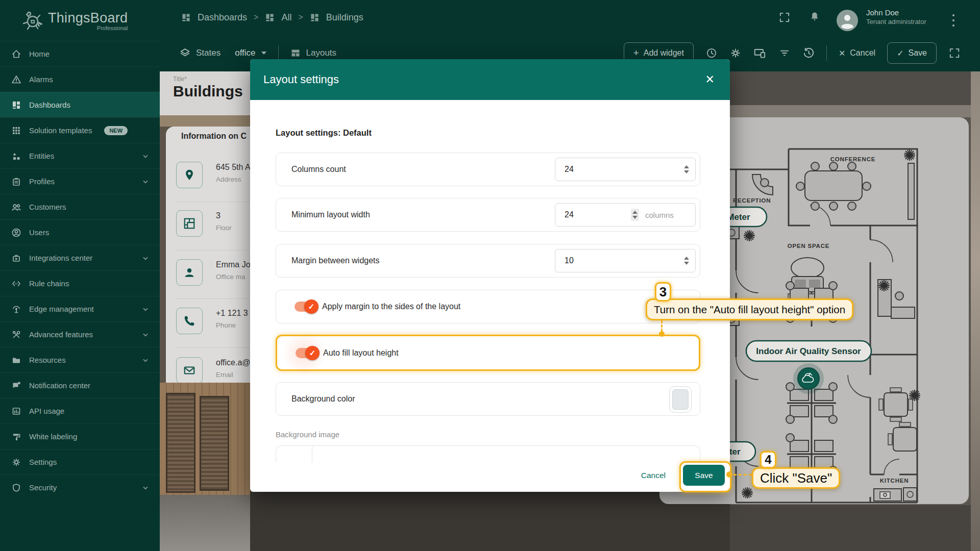 The height and width of the screenshot is (551, 980). I want to click on sidebar-item-dashboards: Dashboards, so click(80, 105).